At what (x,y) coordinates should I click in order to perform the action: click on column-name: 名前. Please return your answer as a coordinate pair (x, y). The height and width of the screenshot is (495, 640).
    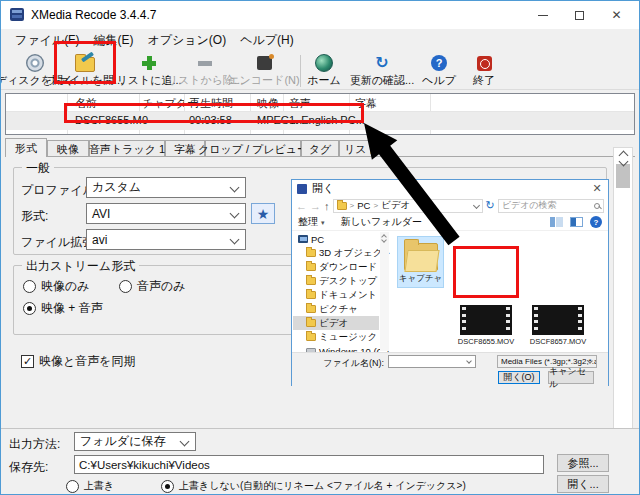
    Looking at the image, I should click on (86, 104).